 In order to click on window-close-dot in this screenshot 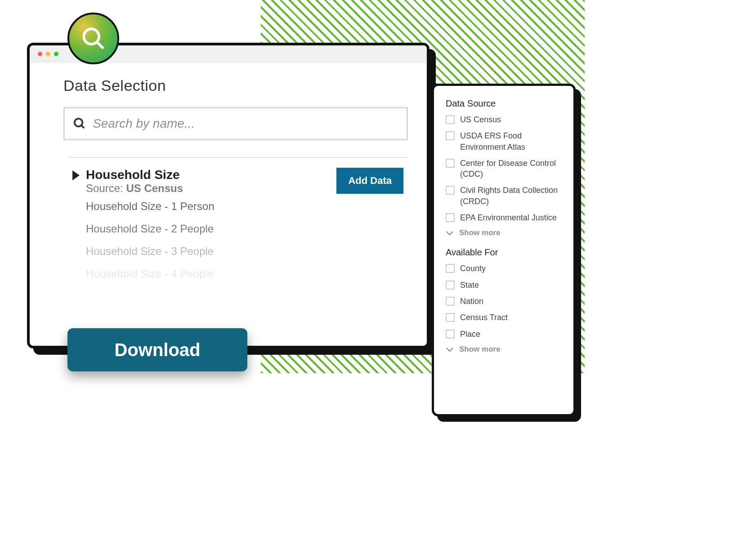, I will do `click(40, 54)`.